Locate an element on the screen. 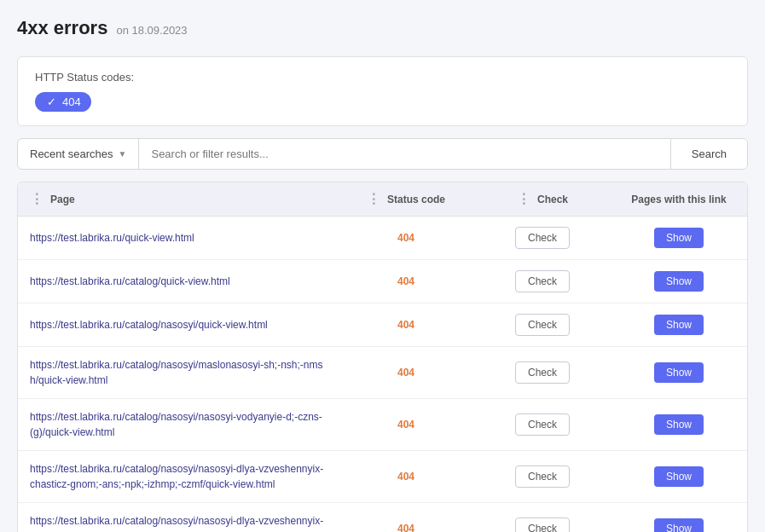  search-bar: Recent searches ▼ Search is located at coordinates (382, 153).